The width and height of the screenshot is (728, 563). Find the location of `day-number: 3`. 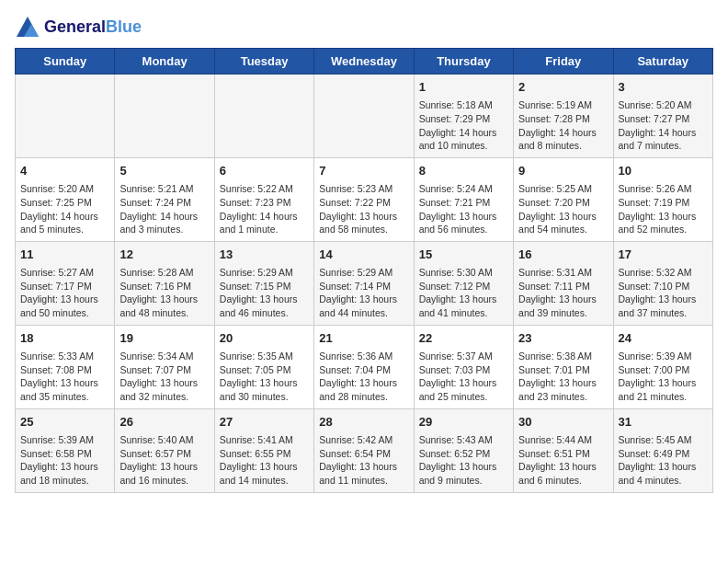

day-number: 3 is located at coordinates (664, 87).